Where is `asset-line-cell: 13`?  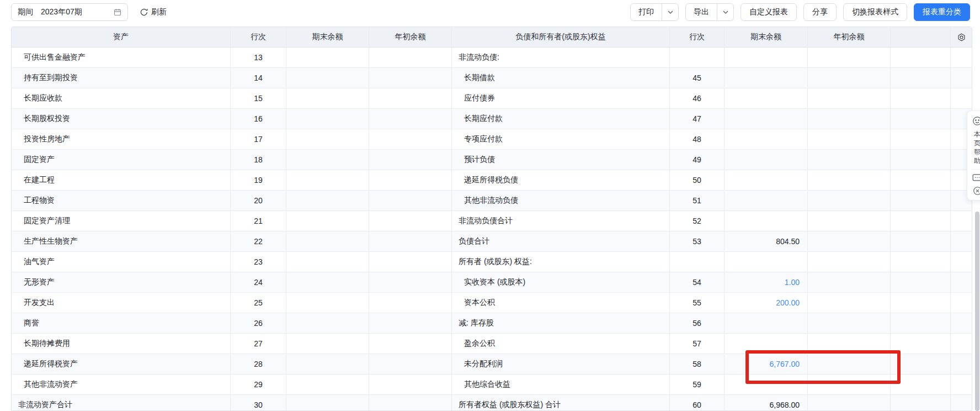
asset-line-cell: 13 is located at coordinates (258, 57).